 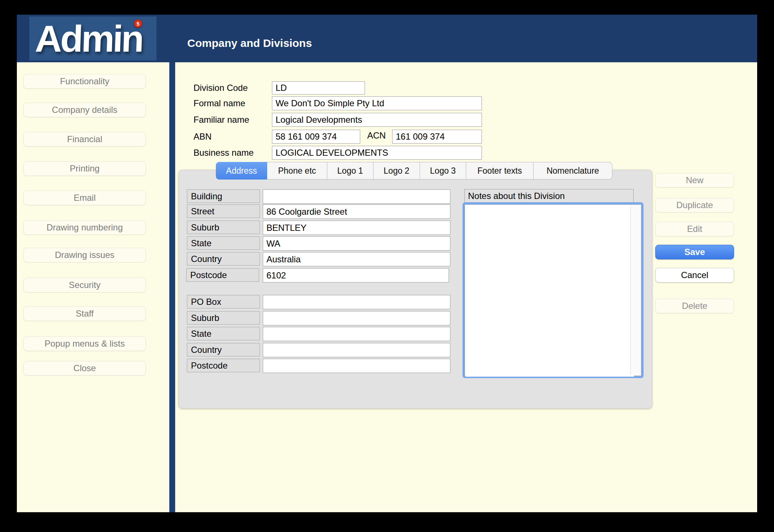 What do you see at coordinates (377, 120) in the screenshot?
I see `familiar-name-input` at bounding box center [377, 120].